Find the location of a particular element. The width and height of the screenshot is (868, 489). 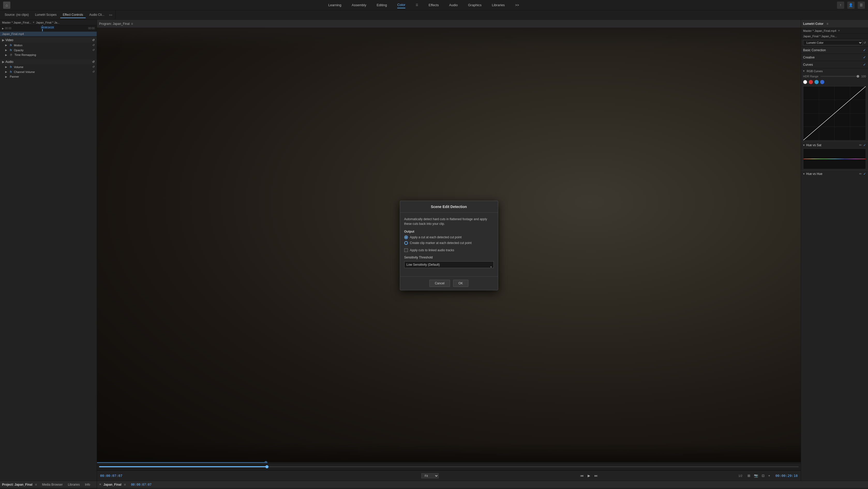

safe-margins-button: ⊞ is located at coordinates (749, 476).